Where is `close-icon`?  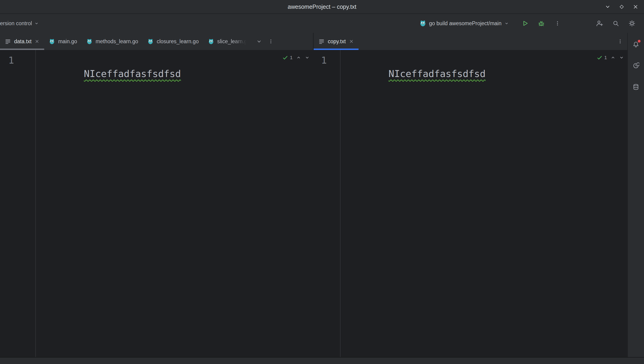 close-icon is located at coordinates (636, 7).